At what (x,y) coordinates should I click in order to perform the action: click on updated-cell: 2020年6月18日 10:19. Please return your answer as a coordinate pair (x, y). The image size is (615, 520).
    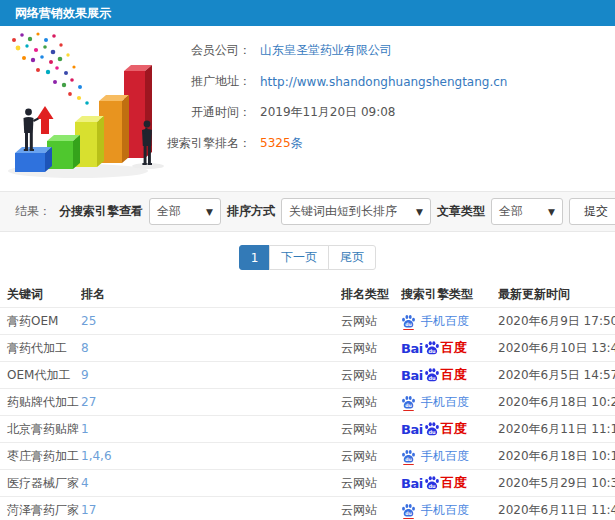
    Looking at the image, I should click on (556, 456).